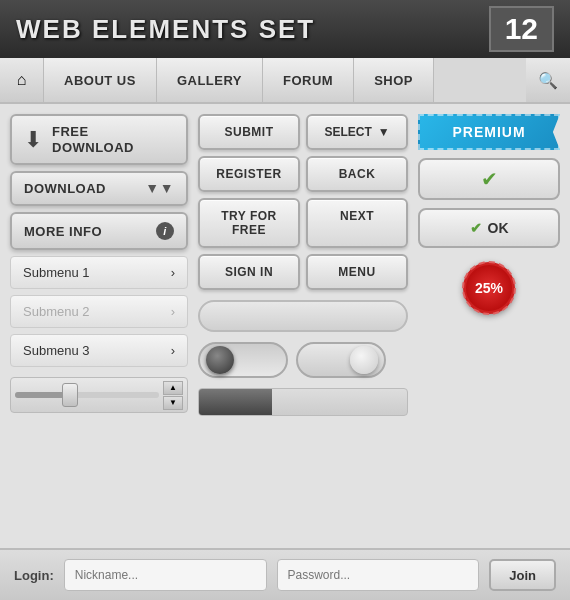  What do you see at coordinates (99, 350) in the screenshot?
I see `submenu-item-3: Submenu 3 ›` at bounding box center [99, 350].